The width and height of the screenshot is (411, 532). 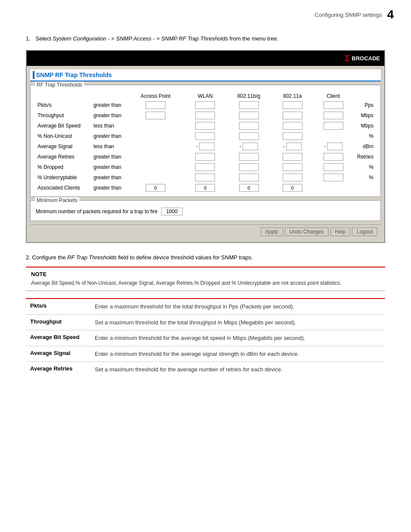 I want to click on min-packets-legend: Minimum Packets, so click(x=57, y=200).